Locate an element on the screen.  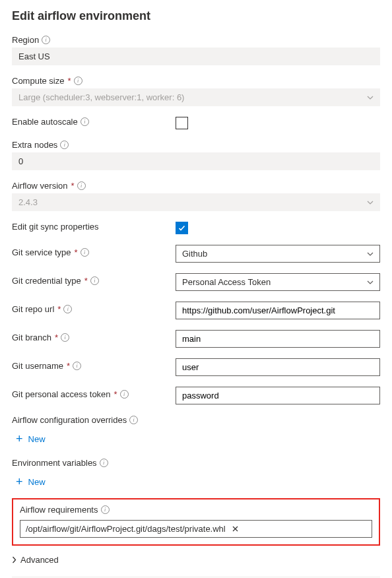
compute-size-label: Compute size * i is located at coordinates (196, 80).